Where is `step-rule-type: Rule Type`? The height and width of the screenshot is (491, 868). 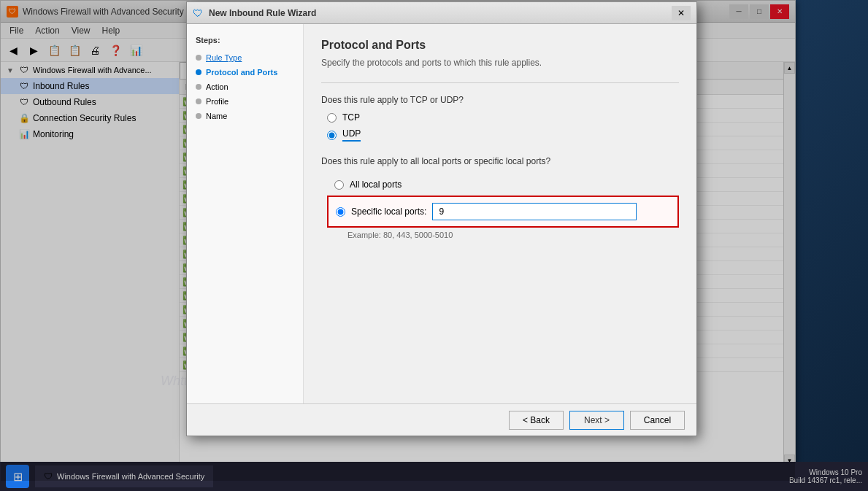
step-rule-type: Rule Type is located at coordinates (245, 58).